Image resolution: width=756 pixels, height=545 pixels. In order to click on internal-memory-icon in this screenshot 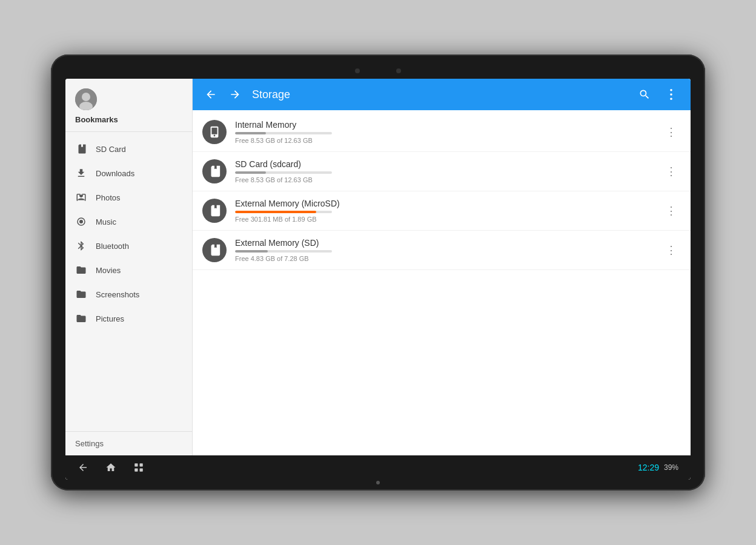, I will do `click(214, 132)`.